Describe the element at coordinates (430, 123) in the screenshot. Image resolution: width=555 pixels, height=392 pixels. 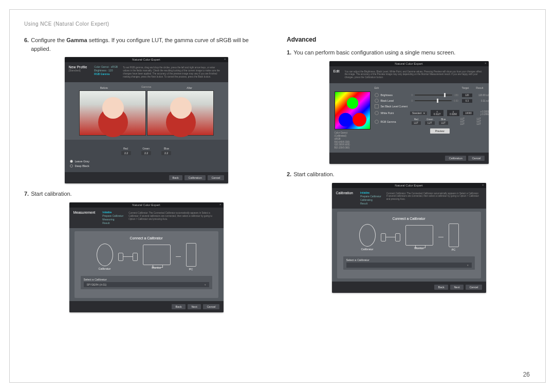
I see `lut-green-dd: LUT` at that location.